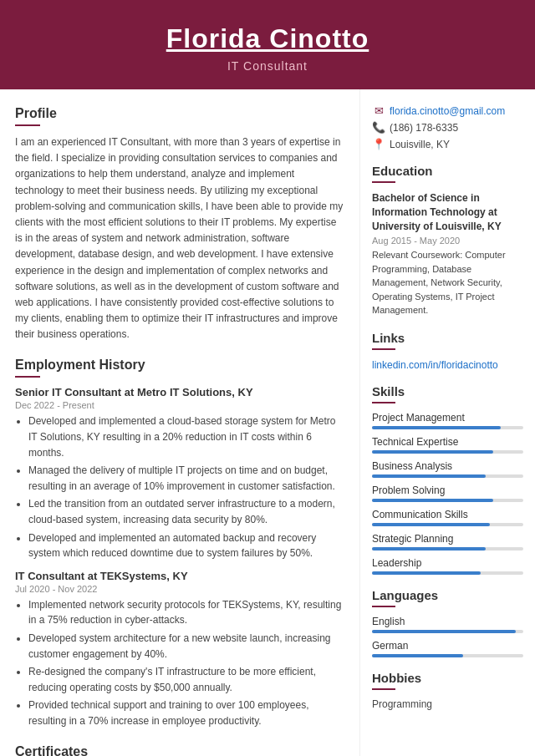  Describe the element at coordinates (448, 678) in the screenshot. I see `hobbies-title: Hobbies` at that location.